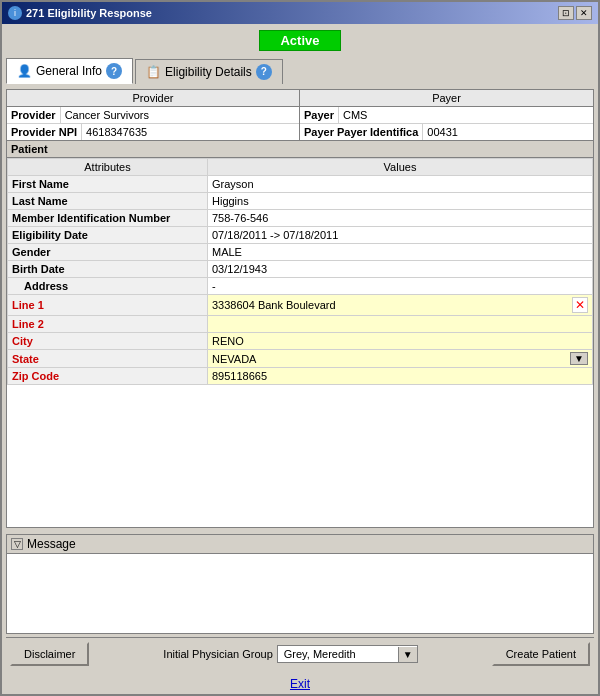 This screenshot has height=696, width=600. What do you see at coordinates (338, 654) in the screenshot?
I see `physician-value: Grey, Meredith` at bounding box center [338, 654].